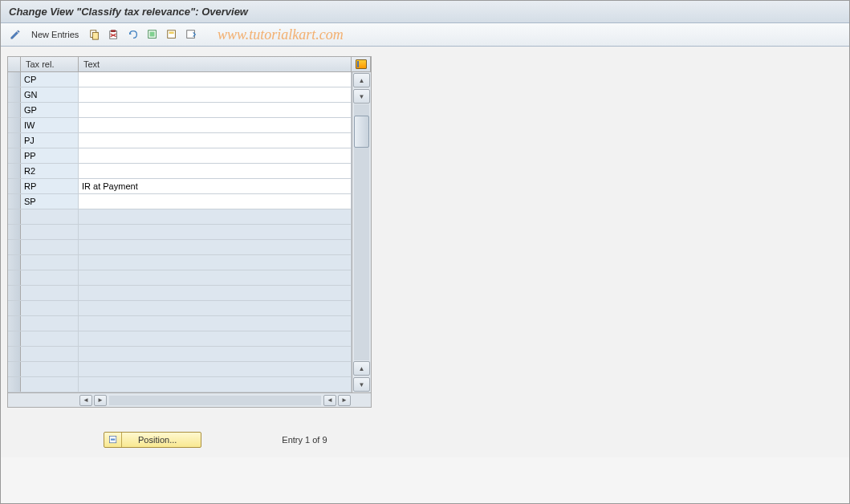 The width and height of the screenshot is (850, 504). Describe the element at coordinates (361, 64) in the screenshot. I see `table-settings-icon` at that location.